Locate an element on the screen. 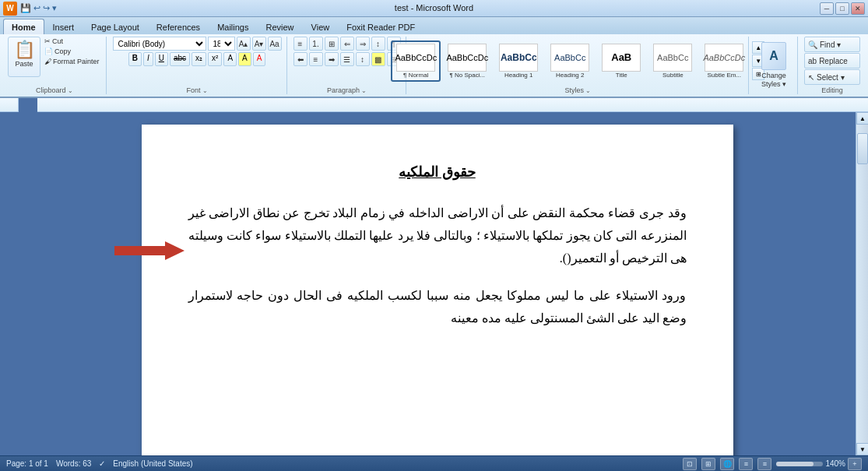 Image resolution: width=868 pixels, height=471 pixels. subscript-button: x₂ is located at coordinates (199, 59).